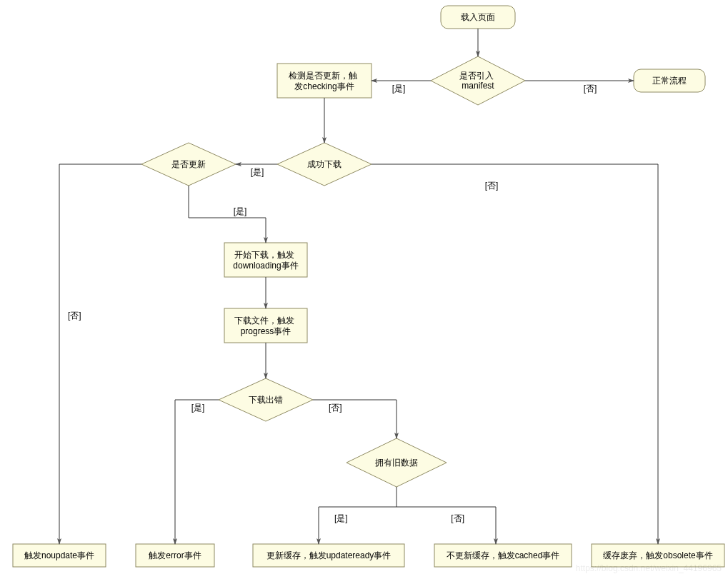 The image size is (728, 574). I want to click on edge-olddata-split, so click(407, 497).